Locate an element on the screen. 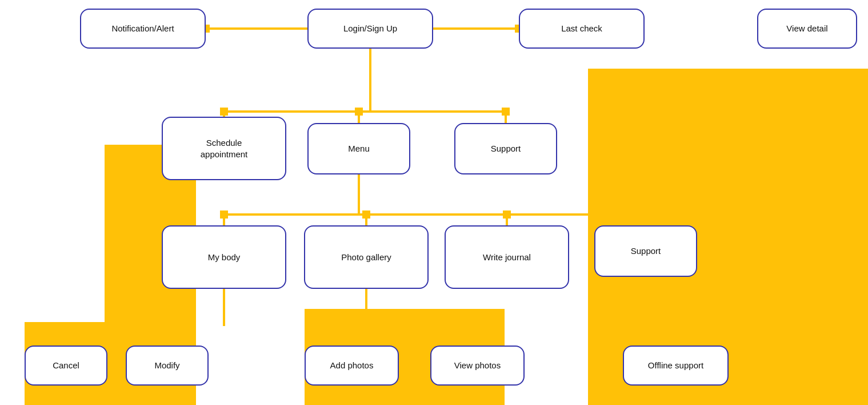 This screenshot has height=405, width=868. node-writejournal: Write journal is located at coordinates (507, 257).